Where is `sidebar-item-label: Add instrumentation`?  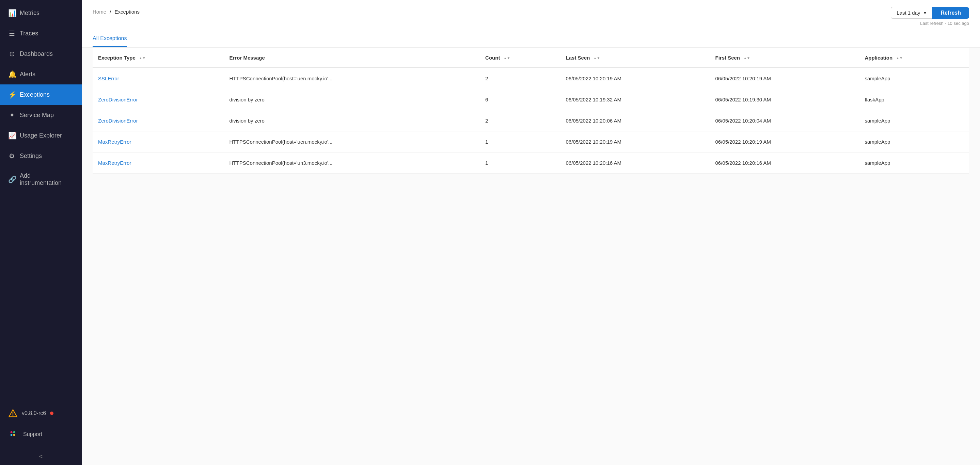 sidebar-item-label: Add instrumentation is located at coordinates (46, 179).